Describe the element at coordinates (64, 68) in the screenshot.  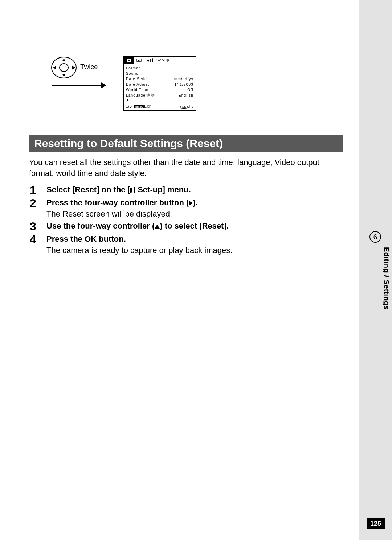
I see `controller-diagram` at that location.